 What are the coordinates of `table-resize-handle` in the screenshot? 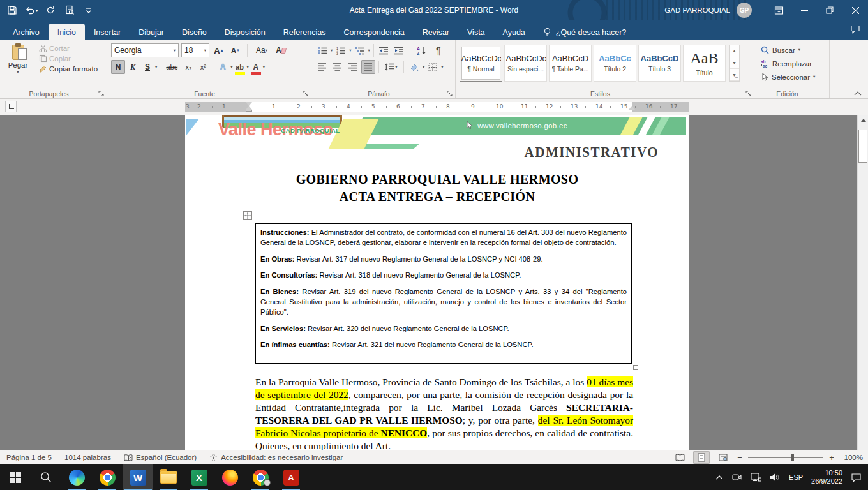 It's located at (636, 368).